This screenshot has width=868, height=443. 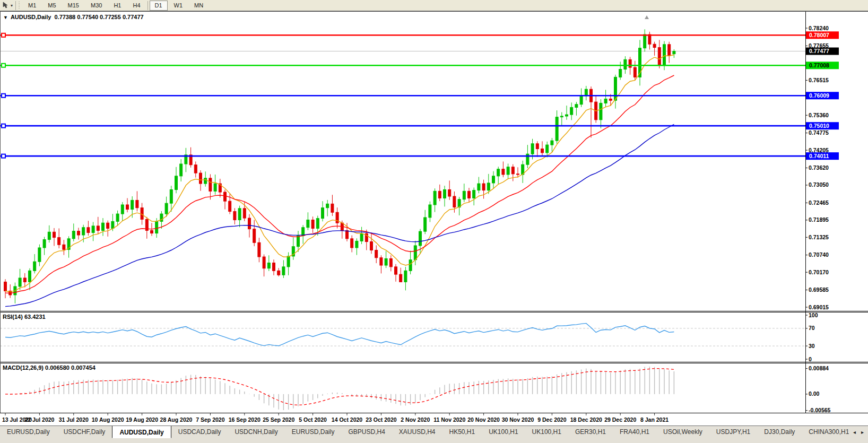 I want to click on timeframe-button-w1: W1, so click(x=178, y=5).